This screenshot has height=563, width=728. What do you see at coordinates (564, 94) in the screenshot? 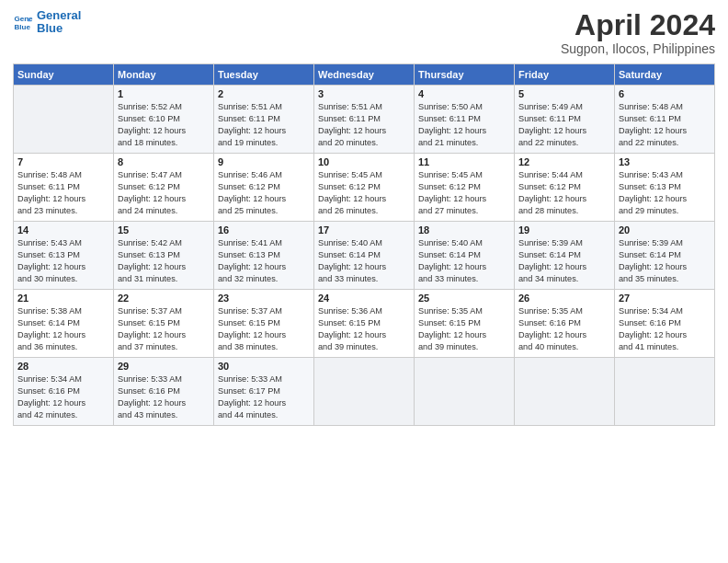
I see `day-number: 5` at bounding box center [564, 94].